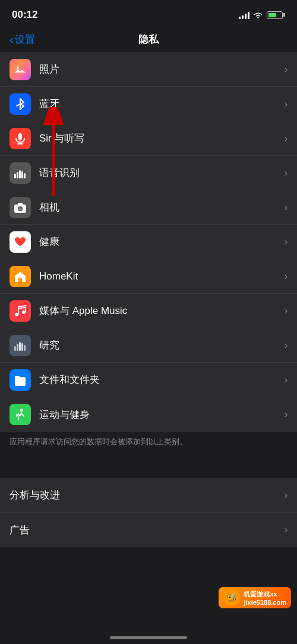 The image size is (297, 644). Describe the element at coordinates (286, 208) in the screenshot. I see `camera-chevron: ›` at that location.